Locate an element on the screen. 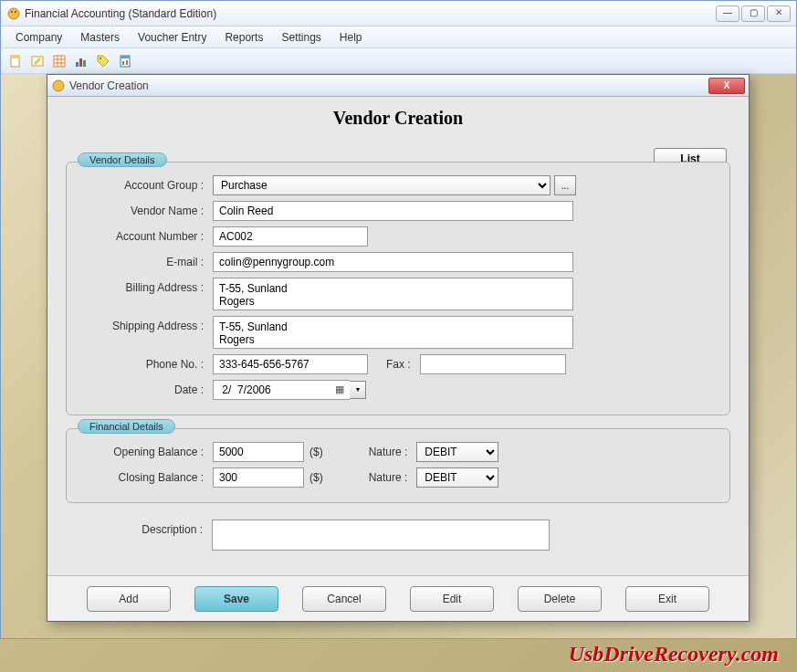 This screenshot has height=672, width=797. edit-icon is located at coordinates (37, 61).